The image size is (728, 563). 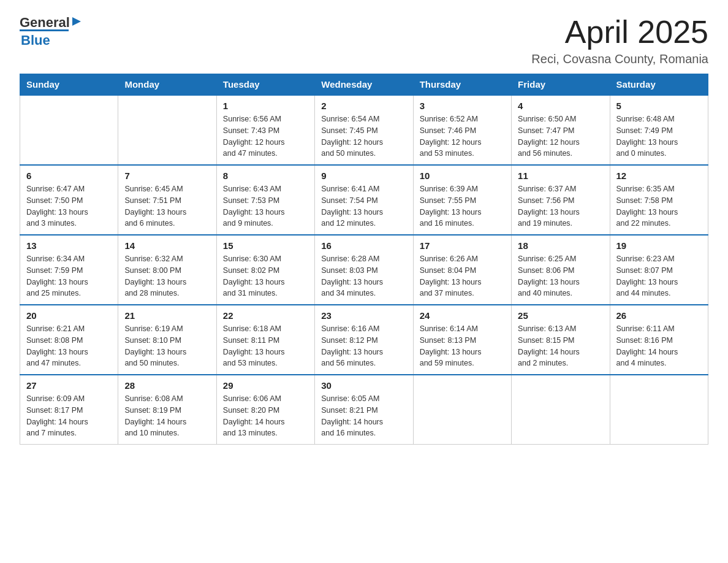 What do you see at coordinates (265, 270) in the screenshot?
I see `calendar-cell: 15Sunrise: 6:30 AMSunset: 8:02 PMDayligh…` at bounding box center [265, 270].